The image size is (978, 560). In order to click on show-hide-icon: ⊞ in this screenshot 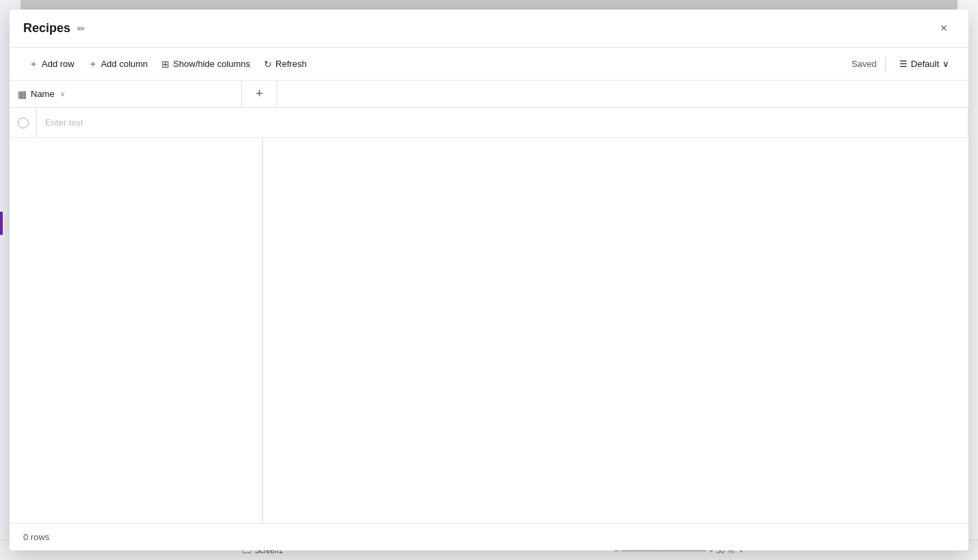, I will do `click(165, 64)`.